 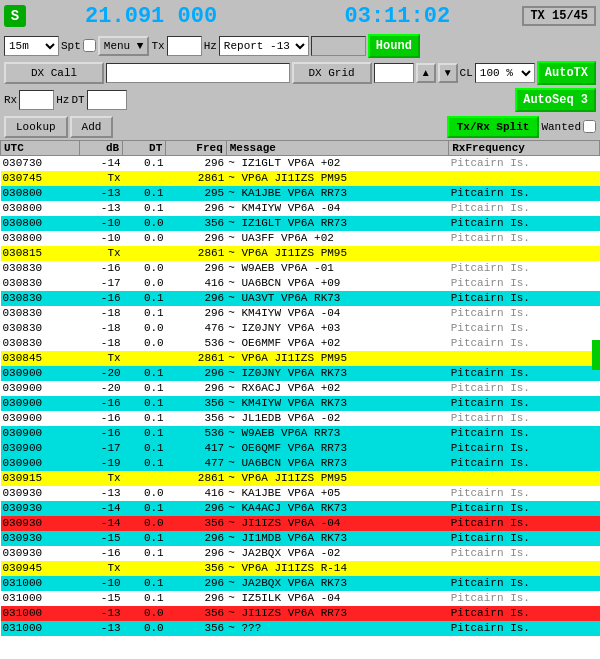 I want to click on table-row: 030900 -17 0.1 417 ~ OE6QMF VP6A RR73 Pi…, so click(x=300, y=448).